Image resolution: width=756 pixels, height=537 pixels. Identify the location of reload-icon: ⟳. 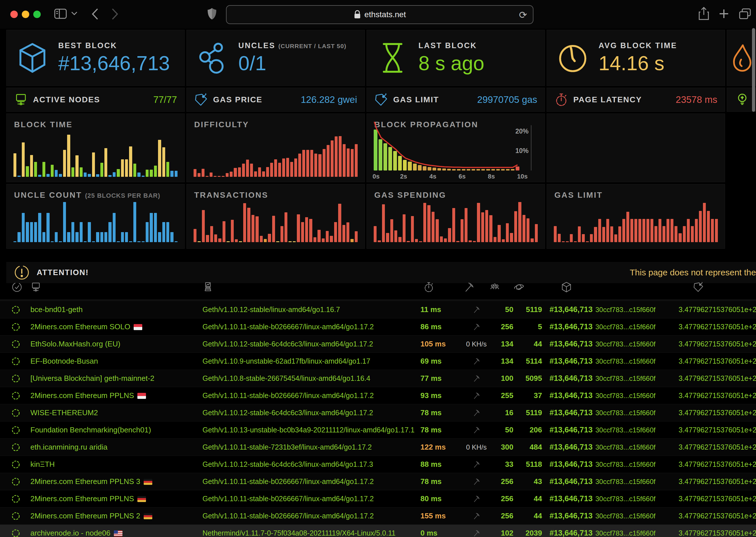
(523, 15).